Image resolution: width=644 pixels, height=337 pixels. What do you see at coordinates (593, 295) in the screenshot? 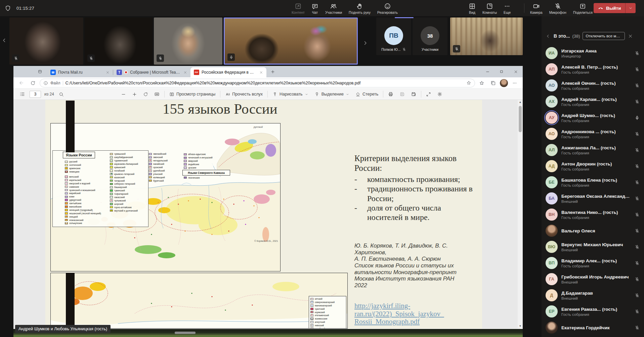
I see `participant-row: ДД.БадамгаравВнешний` at bounding box center [593, 295].